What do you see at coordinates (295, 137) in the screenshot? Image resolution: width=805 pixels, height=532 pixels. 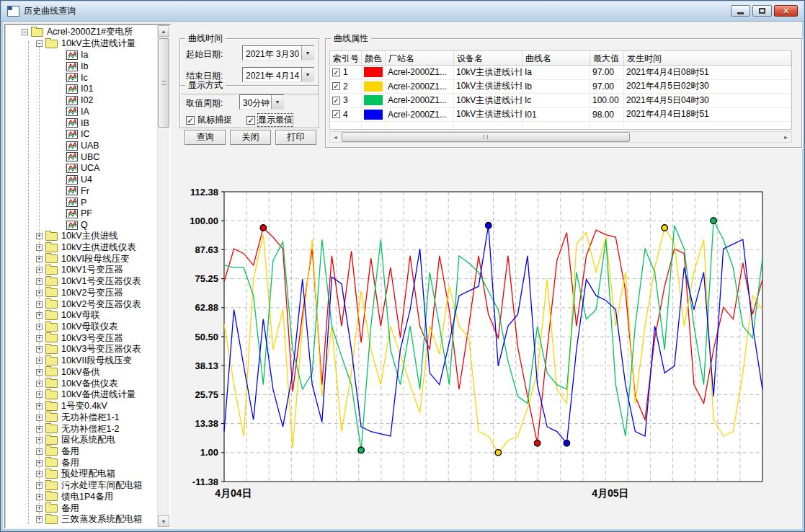 I see `print-button: 打印` at bounding box center [295, 137].